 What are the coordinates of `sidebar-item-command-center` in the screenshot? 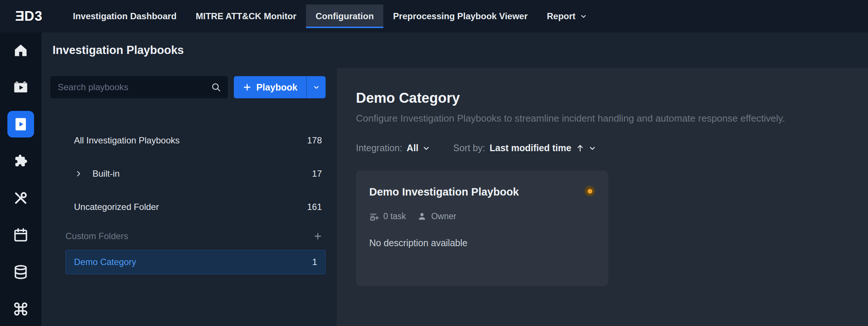 It's located at (21, 309).